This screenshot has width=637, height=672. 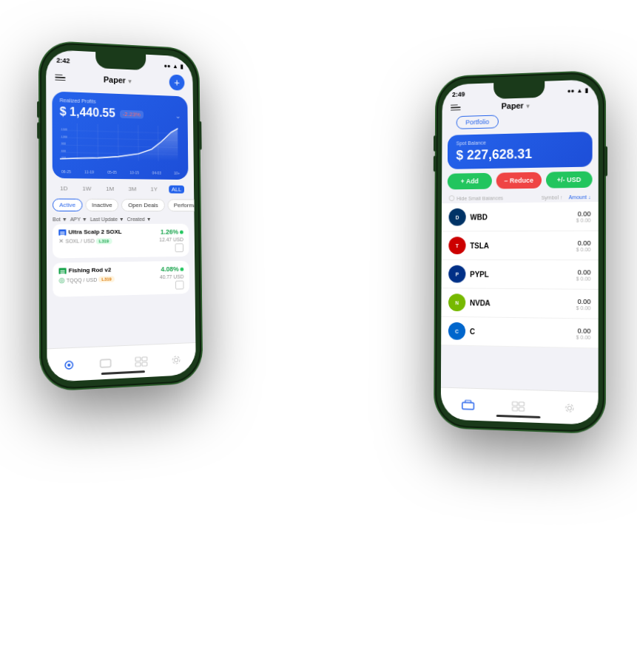 What do you see at coordinates (457, 331) in the screenshot?
I see `c-logo: C` at bounding box center [457, 331].